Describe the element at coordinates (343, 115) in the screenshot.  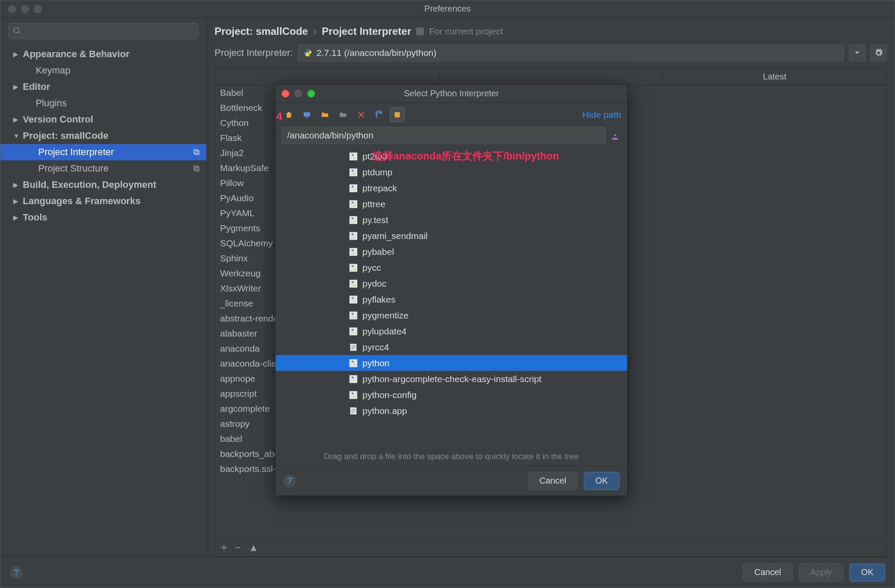
I see `new-folder-button` at that location.